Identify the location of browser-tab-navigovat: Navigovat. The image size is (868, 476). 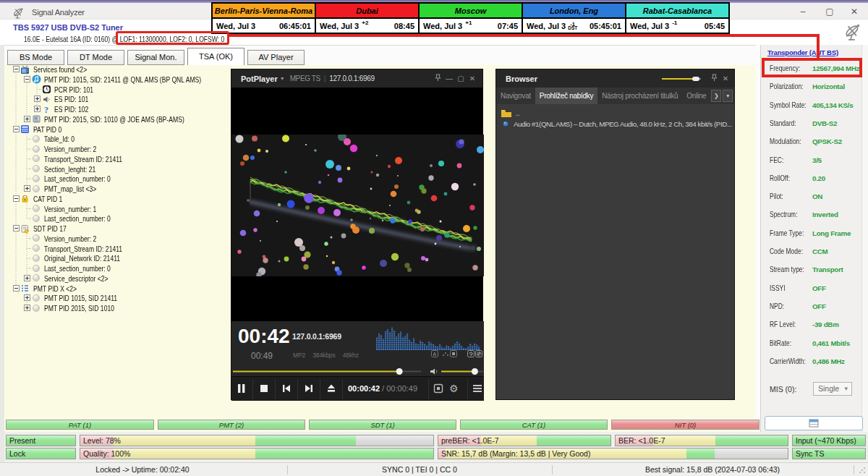
(516, 95).